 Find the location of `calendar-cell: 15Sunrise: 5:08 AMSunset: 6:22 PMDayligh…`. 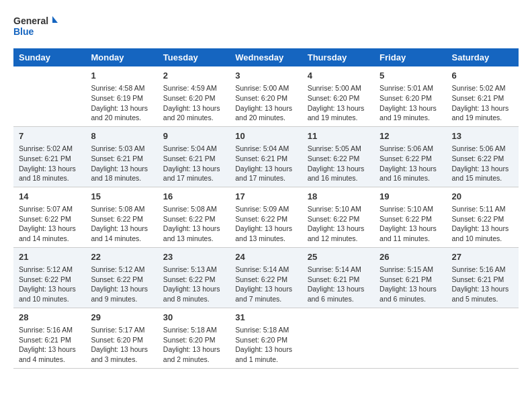

calendar-cell: 15Sunrise: 5:08 AMSunset: 6:22 PMDayligh… is located at coordinates (121, 217).